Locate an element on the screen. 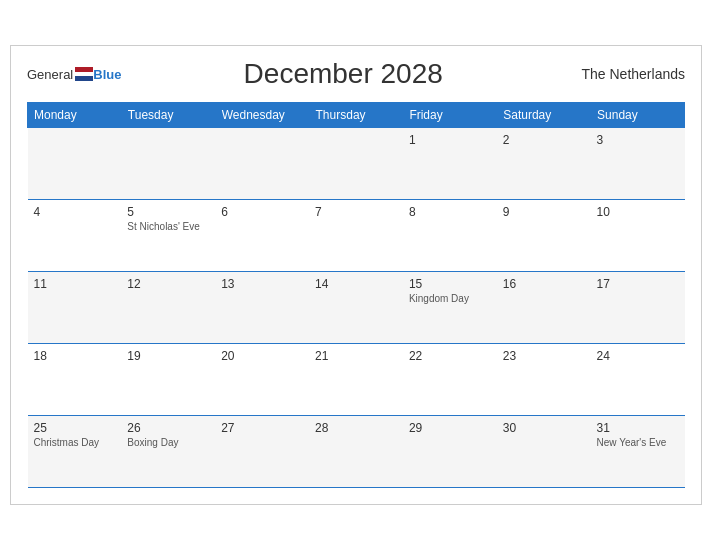 This screenshot has width=712, height=550. day-cell: 23 is located at coordinates (544, 380).